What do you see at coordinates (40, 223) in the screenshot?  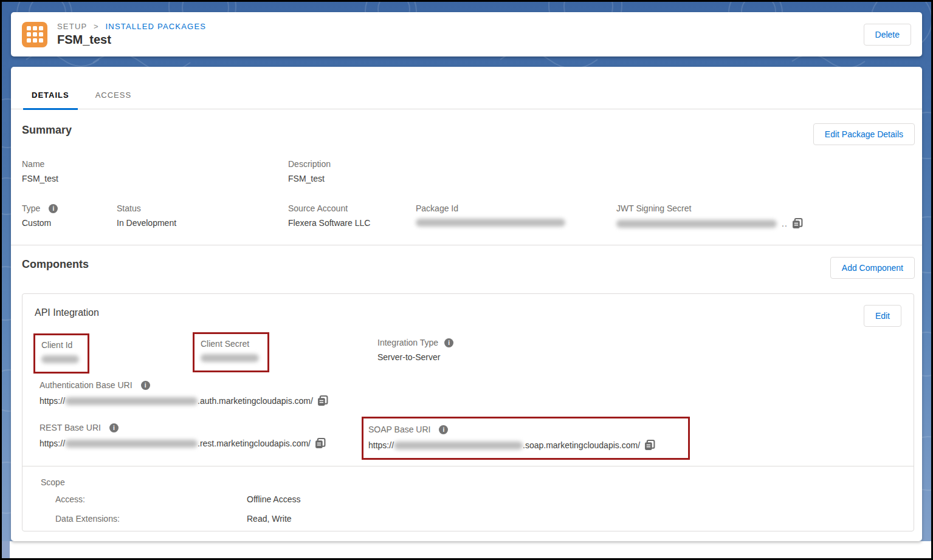 I see `type-value: Custom` at bounding box center [40, 223].